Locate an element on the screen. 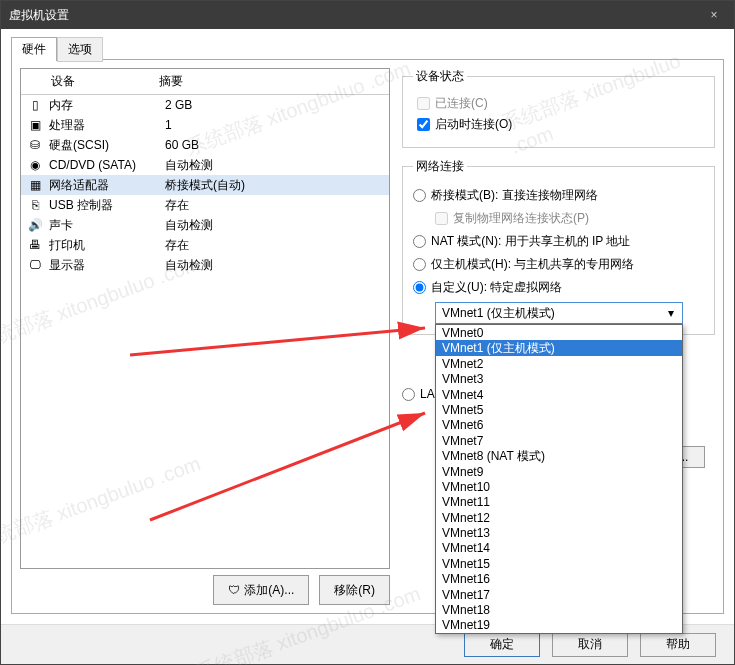 This screenshot has height=665, width=735. connect-on-start-checkbox: 启动时连接(O) is located at coordinates (560, 124).